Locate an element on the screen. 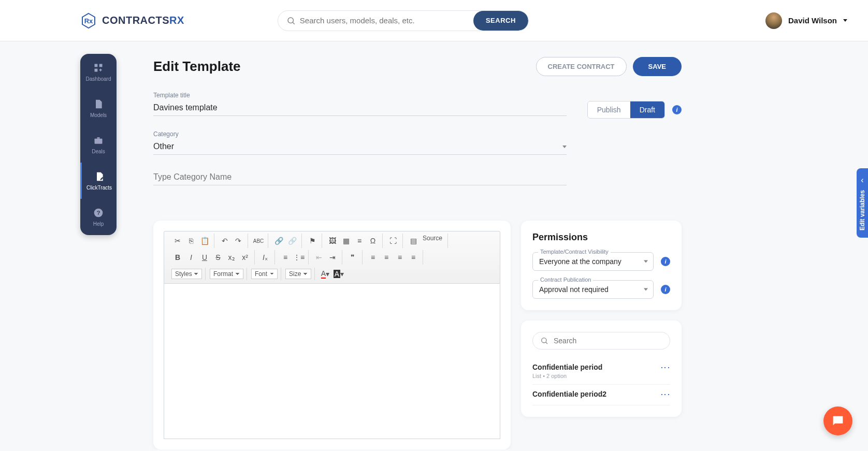  search-bar: SEARCH is located at coordinates (403, 21).